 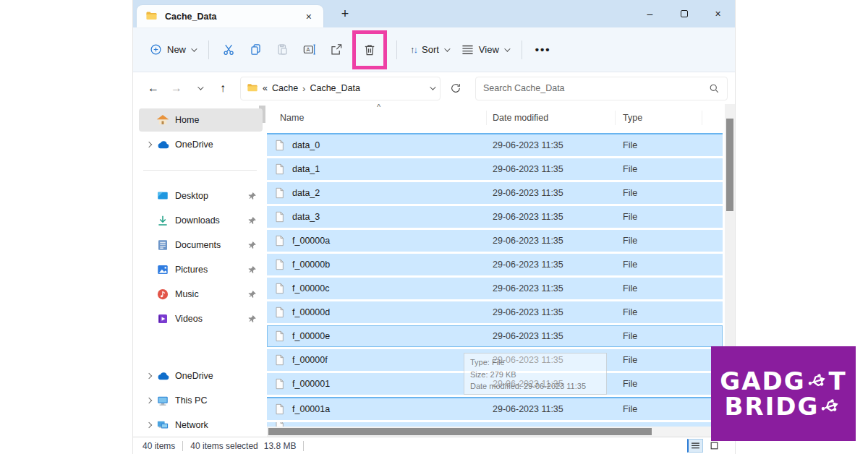 I want to click on sort-arrows-icon: ↑↓, so click(x=414, y=49).